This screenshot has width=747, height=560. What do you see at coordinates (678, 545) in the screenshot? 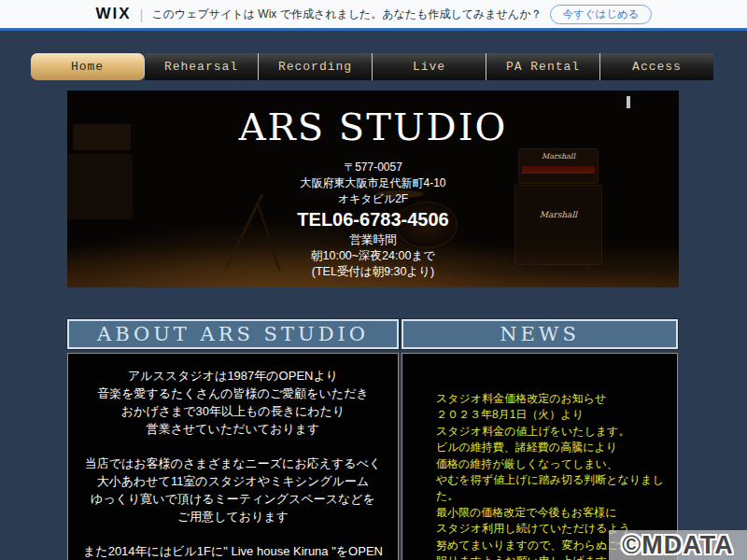
I see `mdata-watermark: ©MDATA` at bounding box center [678, 545].